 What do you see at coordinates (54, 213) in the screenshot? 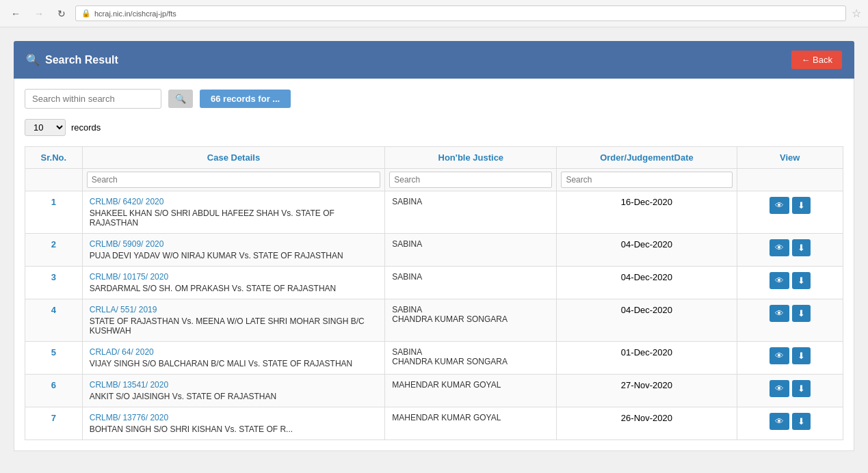
I see `sr-cell: 1` at bounding box center [54, 213].